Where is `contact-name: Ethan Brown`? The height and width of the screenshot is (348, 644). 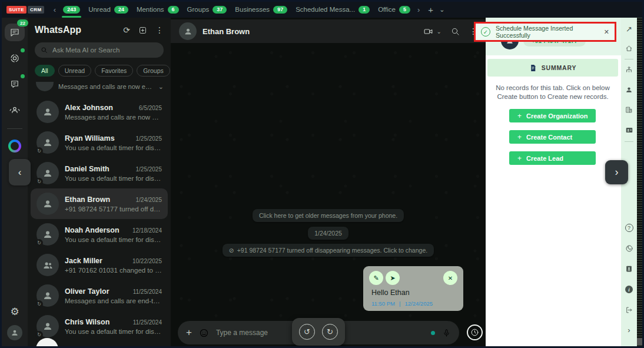 contact-name: Ethan Brown is located at coordinates (310, 32).